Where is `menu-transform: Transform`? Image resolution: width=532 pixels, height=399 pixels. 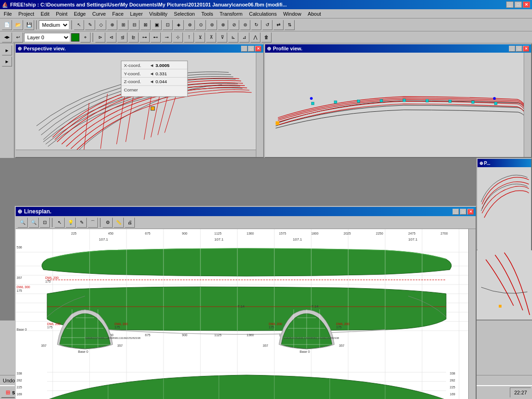 menu-transform: Transform is located at coordinates (231, 14).